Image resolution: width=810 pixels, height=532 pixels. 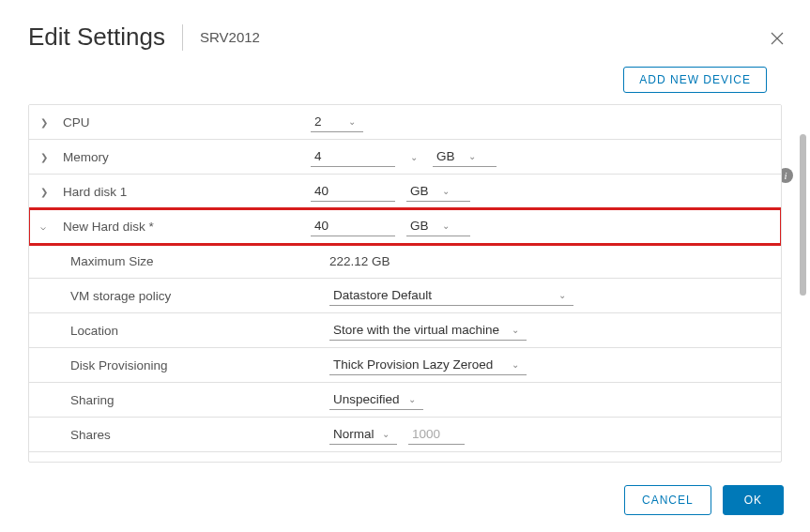 I want to click on row-sharing: Sharing Unspecified⌄, so click(x=405, y=400).